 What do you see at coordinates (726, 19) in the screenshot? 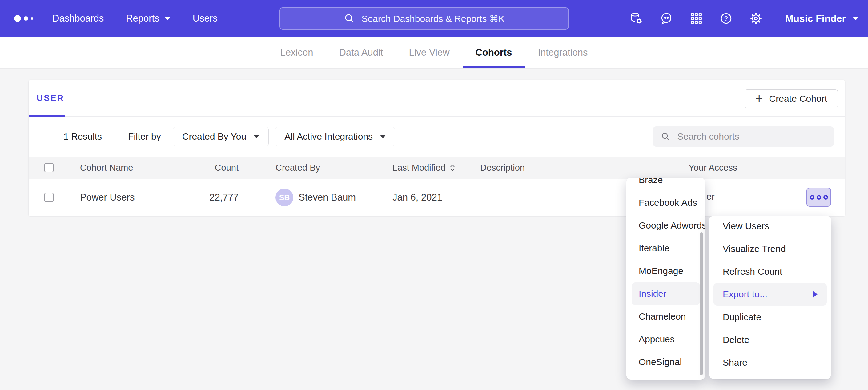
I see `help-icon: ?` at bounding box center [726, 19].